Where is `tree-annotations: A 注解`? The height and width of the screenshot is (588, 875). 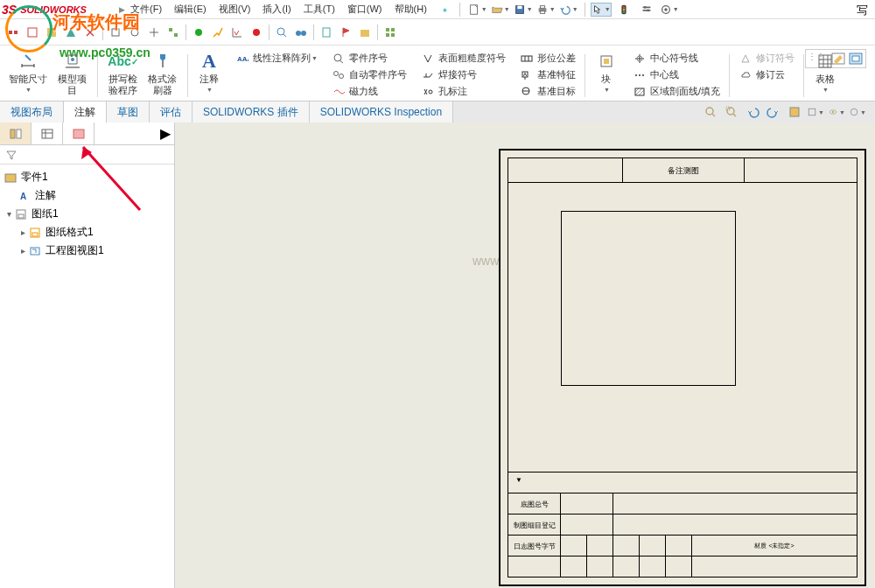
tree-annotations: A 注解 is located at coordinates (88, 196).